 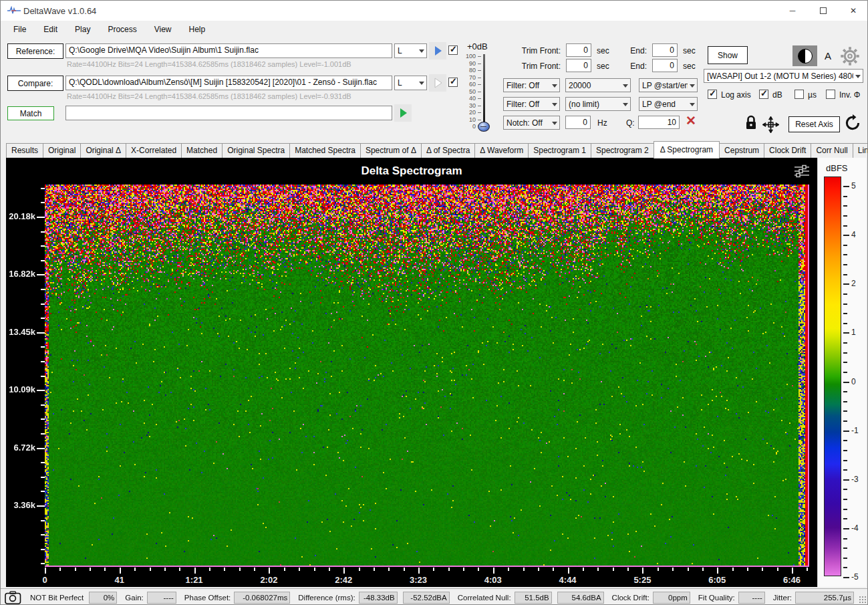 What do you see at coordinates (668, 86) in the screenshot?
I see `filter1-mode-select: LP @start/end` at bounding box center [668, 86].